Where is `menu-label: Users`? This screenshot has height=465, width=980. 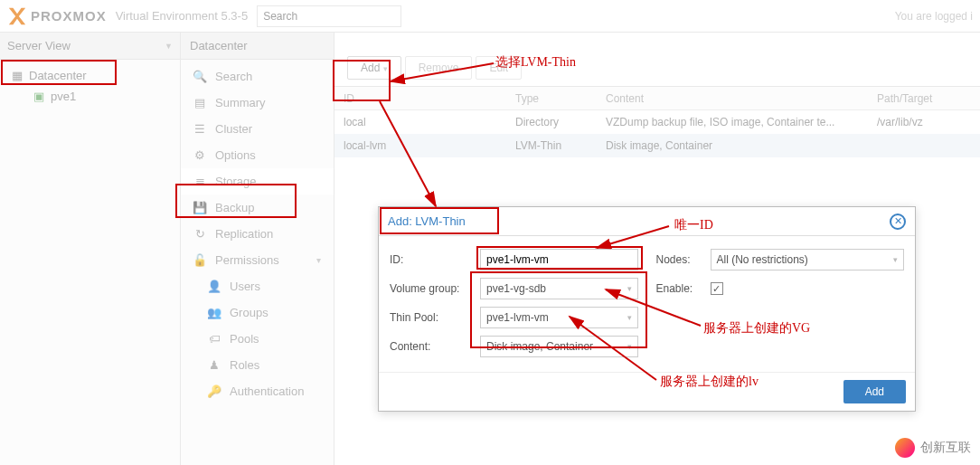 menu-label: Users is located at coordinates (245, 286).